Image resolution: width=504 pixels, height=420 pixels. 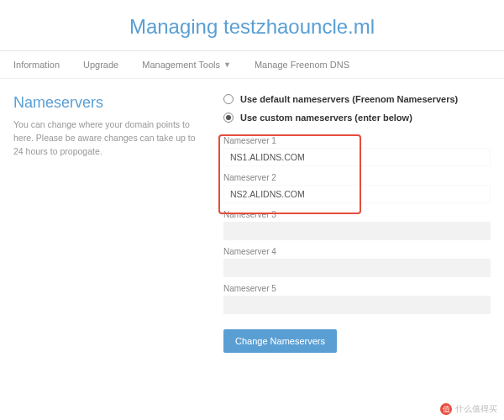 I want to click on nameserver-item: Nameserver 3, so click(x=357, y=225).